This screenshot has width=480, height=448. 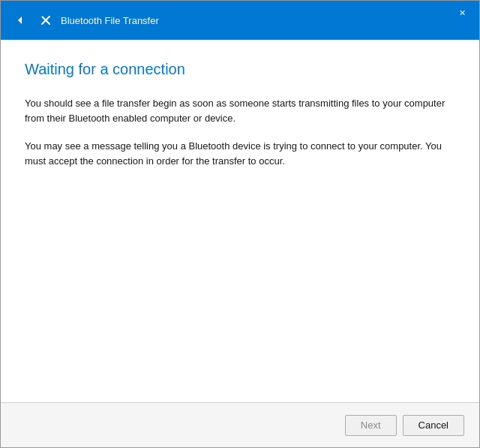 I want to click on window-title: Bluetooth File Transfer, so click(x=110, y=21).